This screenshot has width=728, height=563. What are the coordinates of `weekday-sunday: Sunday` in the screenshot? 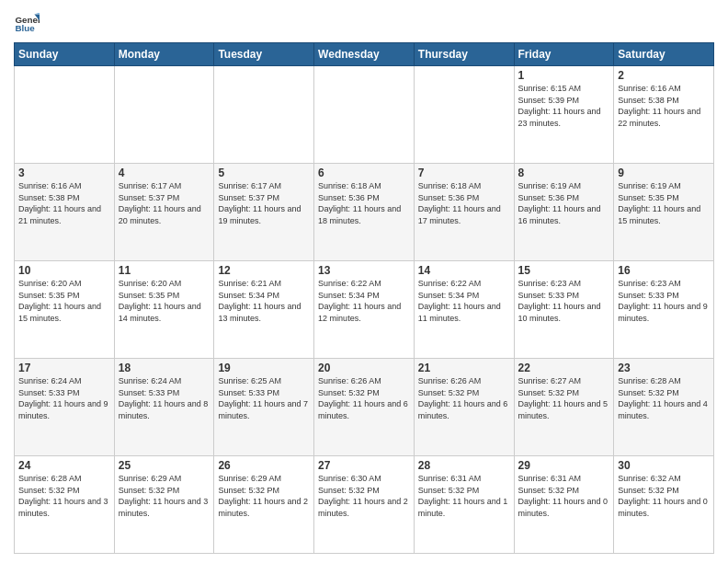 It's located at (64, 55).